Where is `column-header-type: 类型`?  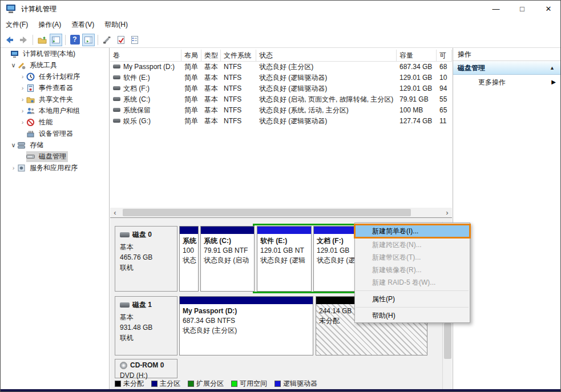 column-header-type: 类型 is located at coordinates (211, 55).